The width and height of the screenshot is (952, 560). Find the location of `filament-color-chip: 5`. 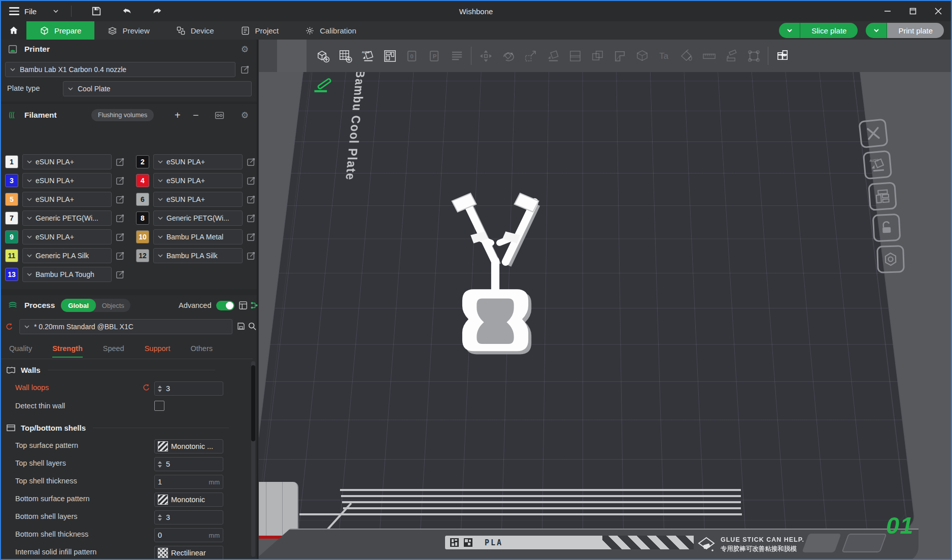

filament-color-chip: 5 is located at coordinates (12, 199).